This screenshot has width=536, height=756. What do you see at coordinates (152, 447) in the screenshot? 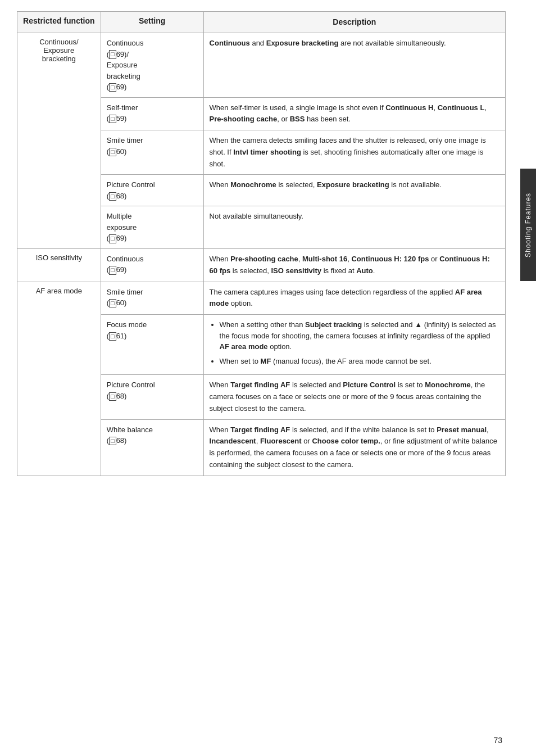
I see `setting-cell: White balance(□68)` at bounding box center [152, 447].